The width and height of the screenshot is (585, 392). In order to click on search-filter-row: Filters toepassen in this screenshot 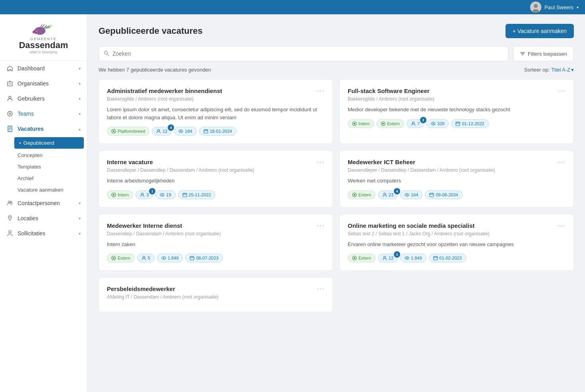, I will do `click(336, 54)`.